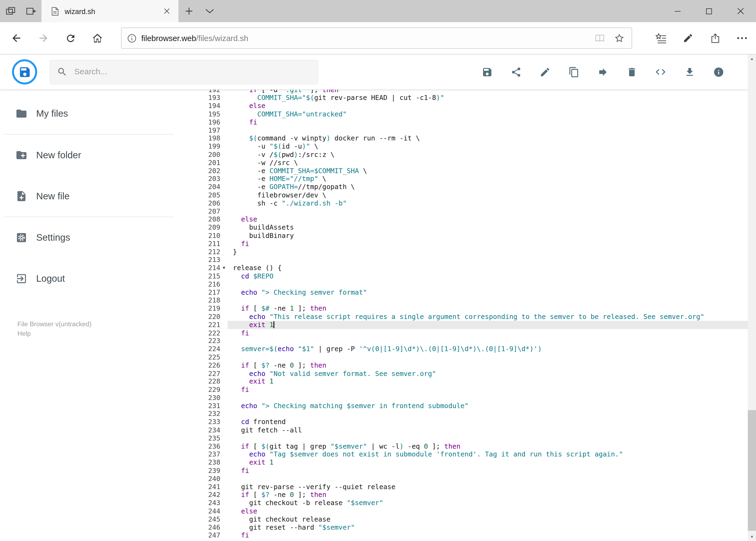 The image size is (756, 541). What do you see at coordinates (492, 406) in the screenshot?
I see `code-text: echo "> Checking matching $semver in fro…` at bounding box center [492, 406].